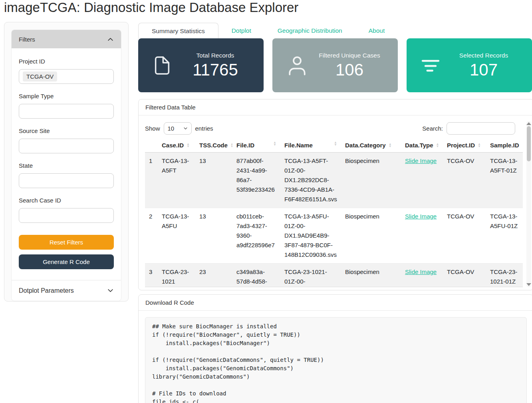  I want to click on row-index-cell: 2, so click(151, 236).